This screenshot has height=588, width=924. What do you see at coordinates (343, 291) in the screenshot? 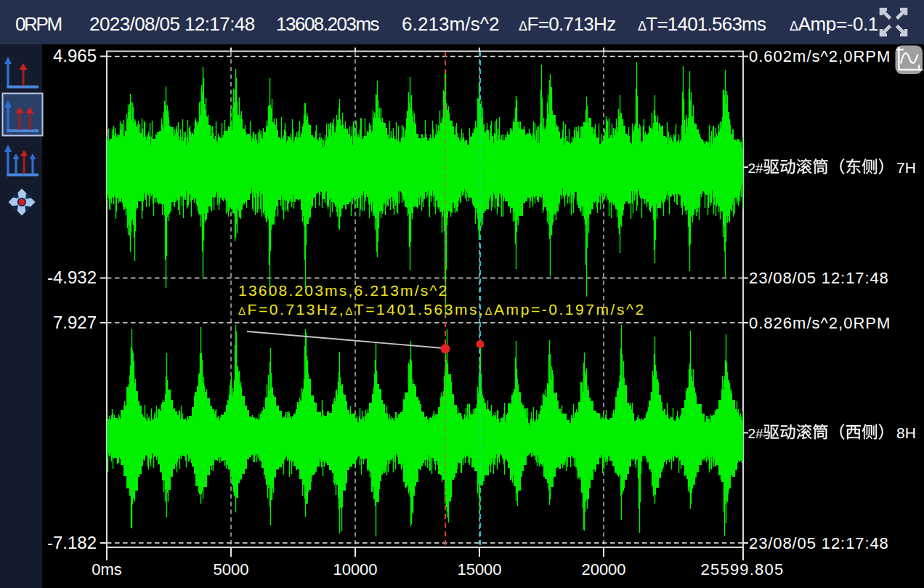
I see `svg-text: 13608.203ms,6.213m/s^2` at bounding box center [343, 291].